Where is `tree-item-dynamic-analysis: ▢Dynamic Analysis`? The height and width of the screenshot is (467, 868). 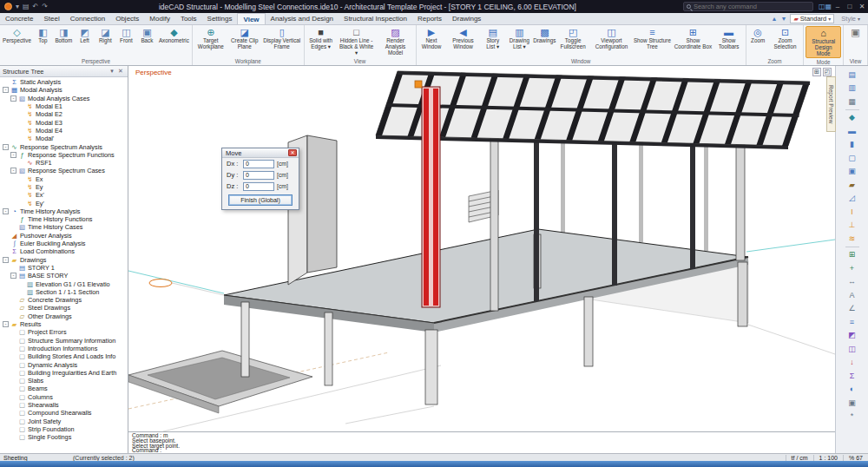 tree-item-dynamic-analysis: ▢Dynamic Analysis is located at coordinates (64, 365).